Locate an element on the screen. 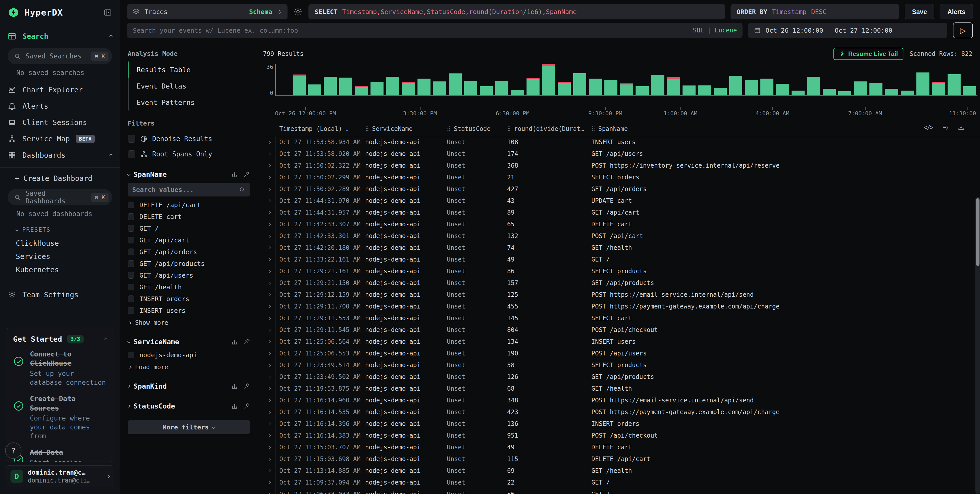 The image size is (980, 494). table-row: Oct 27 11:42:33.301 AM nodejs-demo-api U… is located at coordinates (622, 236).